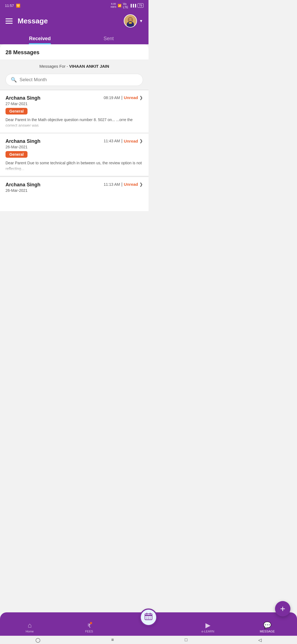 This screenshot has width=297, height=644. Describe the element at coordinates (130, 21) in the screenshot. I see `avatar-image` at that location.